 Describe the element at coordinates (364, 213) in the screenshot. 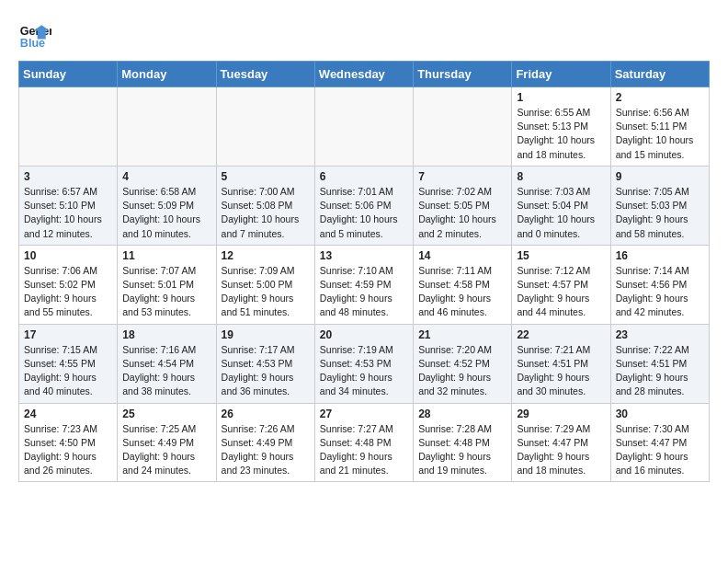

I see `day-info: Sunrise: 7:01 AM Sunset: 5:06 PM Dayligh…` at that location.